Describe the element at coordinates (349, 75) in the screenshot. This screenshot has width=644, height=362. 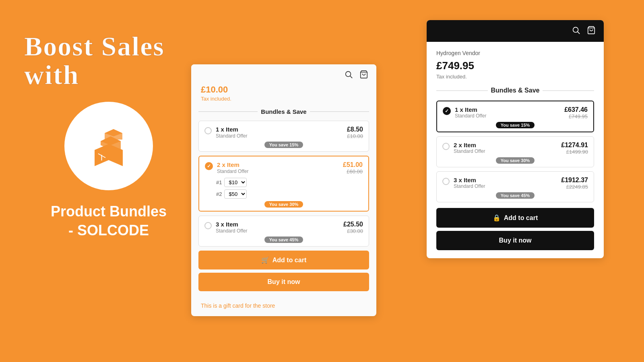
I see `search-icon` at that location.